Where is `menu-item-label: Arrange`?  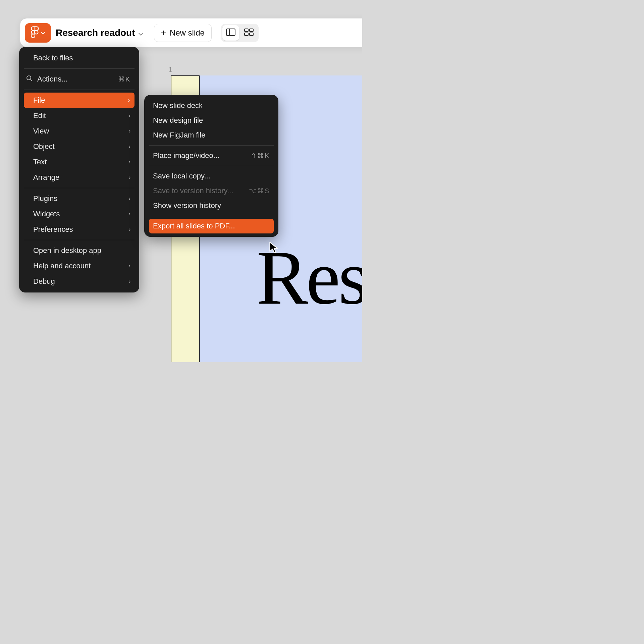
menu-item-label: Arrange is located at coordinates (46, 177).